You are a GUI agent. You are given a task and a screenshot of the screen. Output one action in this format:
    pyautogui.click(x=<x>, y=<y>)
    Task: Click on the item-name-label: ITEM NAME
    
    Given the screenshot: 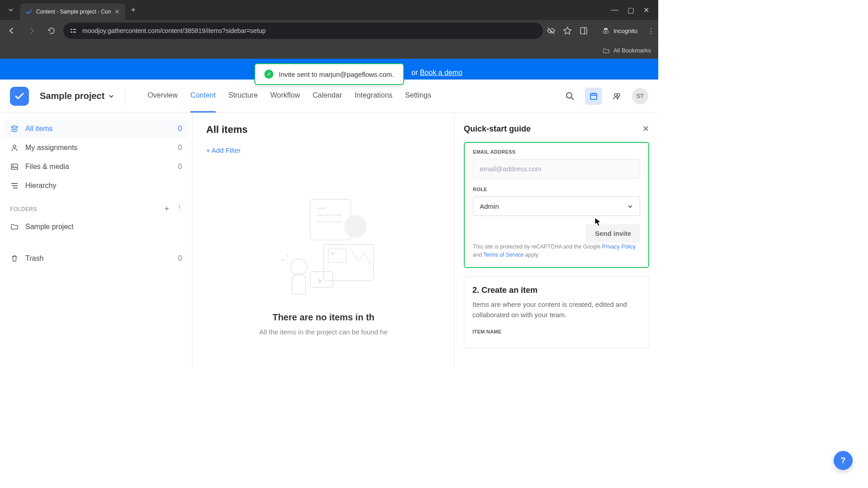 What is the action you would take?
    pyautogui.click(x=557, y=332)
    